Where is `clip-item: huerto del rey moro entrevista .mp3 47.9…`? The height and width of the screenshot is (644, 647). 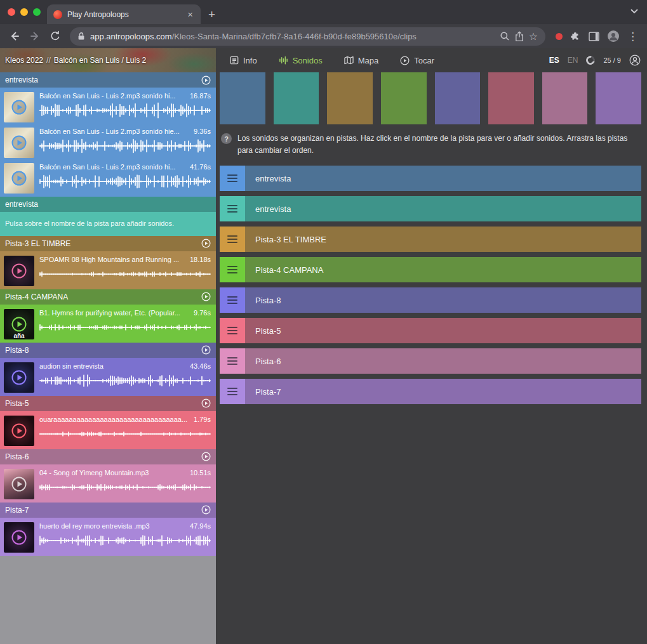 clip-item: huerto del rey moro entrevista .mp3 47.9… is located at coordinates (108, 537).